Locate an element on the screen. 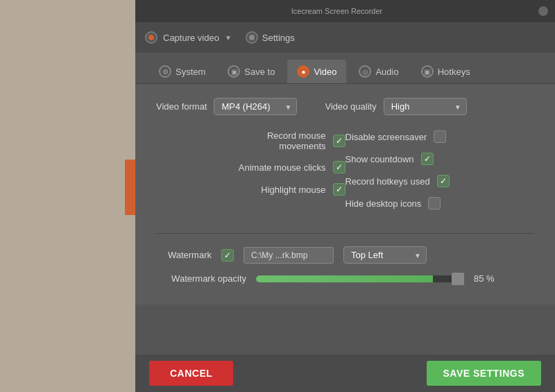 The width and height of the screenshot is (555, 392). close-button is located at coordinates (543, 11).